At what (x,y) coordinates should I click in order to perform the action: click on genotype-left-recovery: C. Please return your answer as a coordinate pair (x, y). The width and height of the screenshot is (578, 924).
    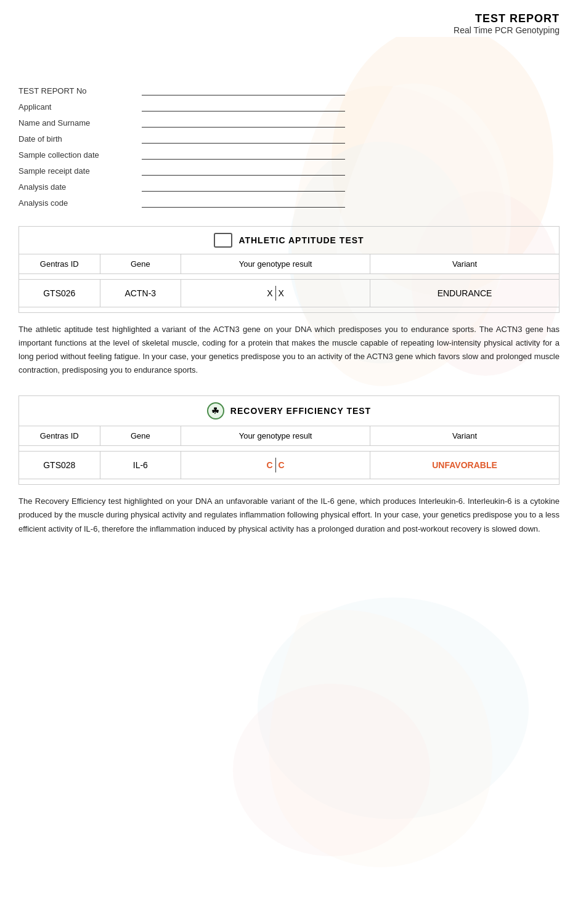
    Looking at the image, I should click on (270, 465).